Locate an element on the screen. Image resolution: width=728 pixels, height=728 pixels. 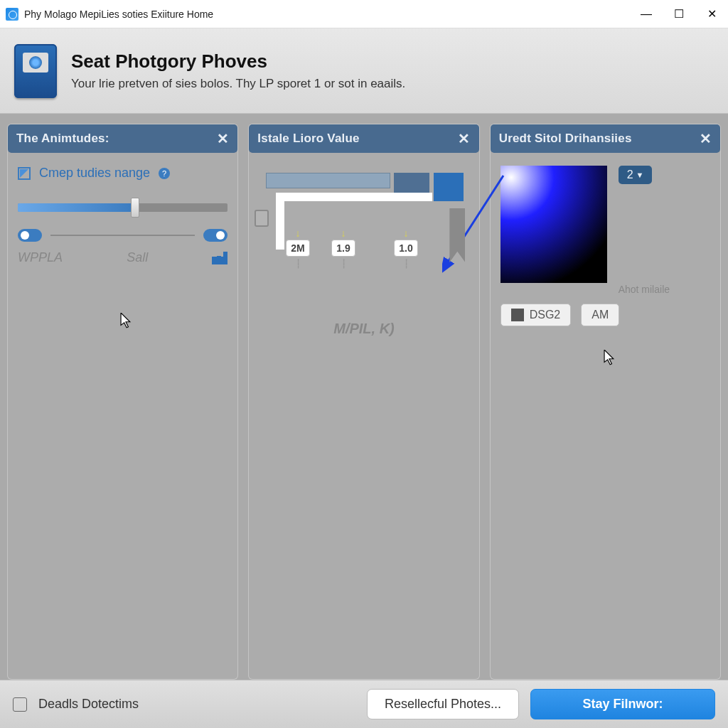
panel-title: Istale Lioro Value is located at coordinates (309, 139).